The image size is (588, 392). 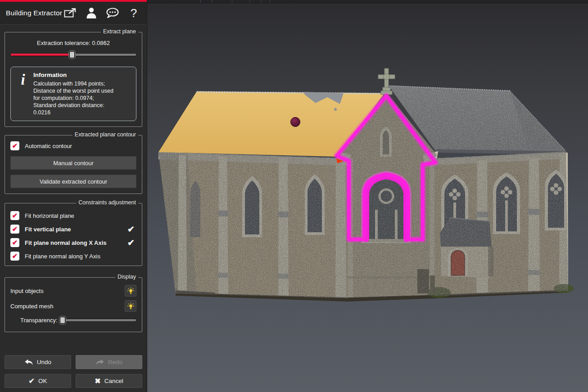 What do you see at coordinates (48, 230) in the screenshot?
I see `fit-vertical-plane-label: Fit vertical plane` at bounding box center [48, 230].